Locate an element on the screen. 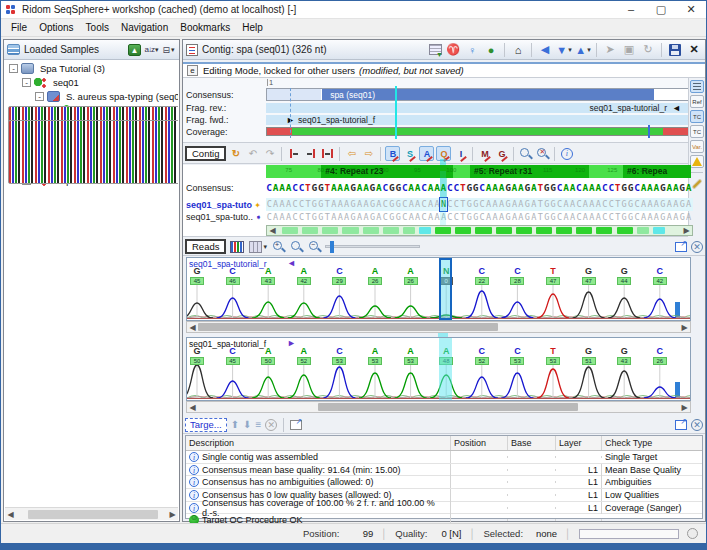 Image resolution: width=707 pixels, height=550 pixels. consensus-overview-bar: spa (seq01) is located at coordinates (478, 94).